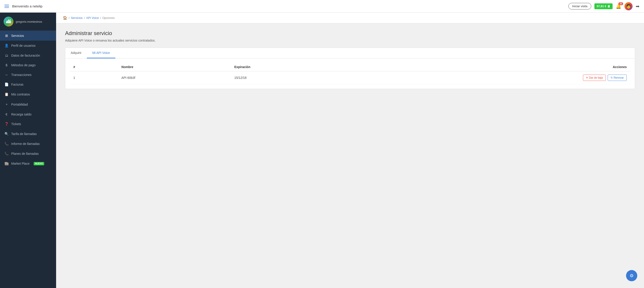 The width and height of the screenshot is (644, 288). What do you see at coordinates (28, 144) in the screenshot?
I see `sidebar-item-informe: 📞 Informe de llamadas` at bounding box center [28, 144].